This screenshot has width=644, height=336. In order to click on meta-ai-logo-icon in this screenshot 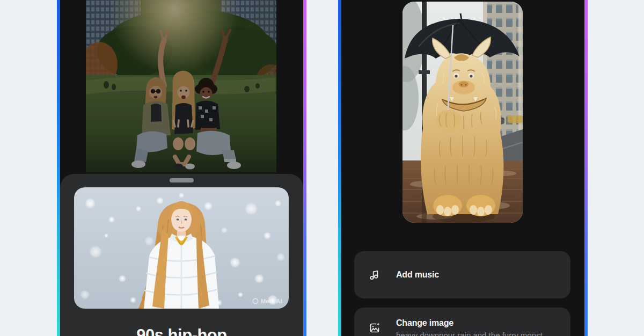, I will do `click(255, 301)`.